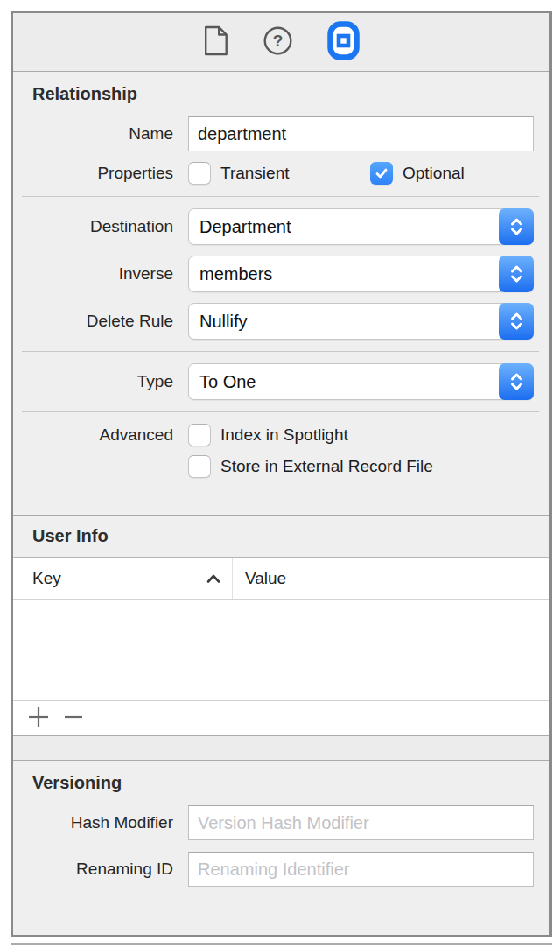 The width and height of the screenshot is (560, 948). I want to click on hash-modifier-row: Hash Modifier, so click(273, 823).